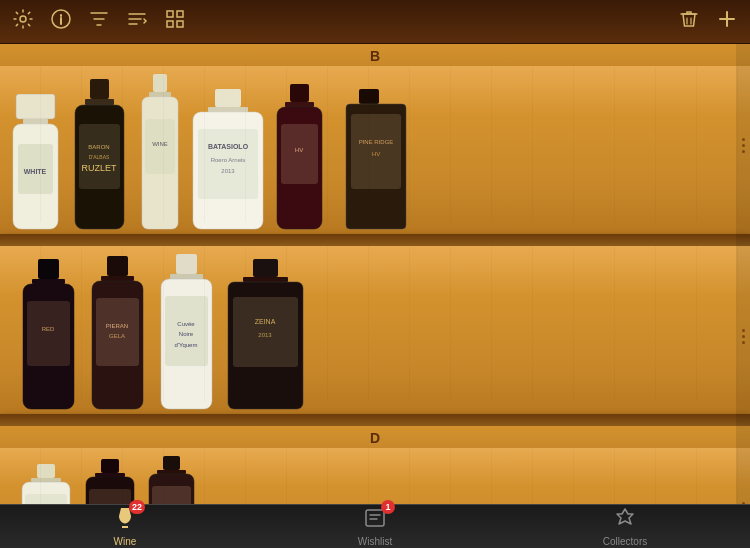 The image size is (750, 548). I want to click on bottle-d3: BRUNELLO di Montalcino Rosso Pico, so click(172, 480).